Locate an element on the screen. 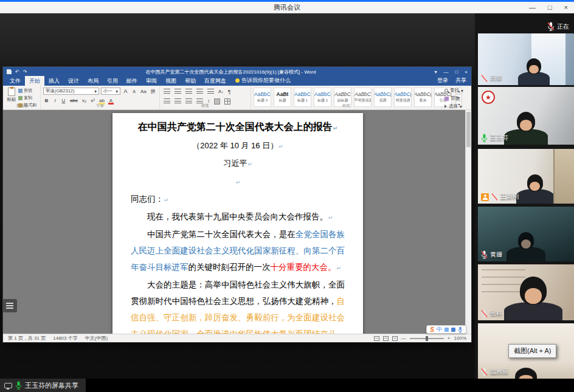 The width and height of the screenshot is (574, 392). participant-name: 王新刚 is located at coordinates (510, 197).